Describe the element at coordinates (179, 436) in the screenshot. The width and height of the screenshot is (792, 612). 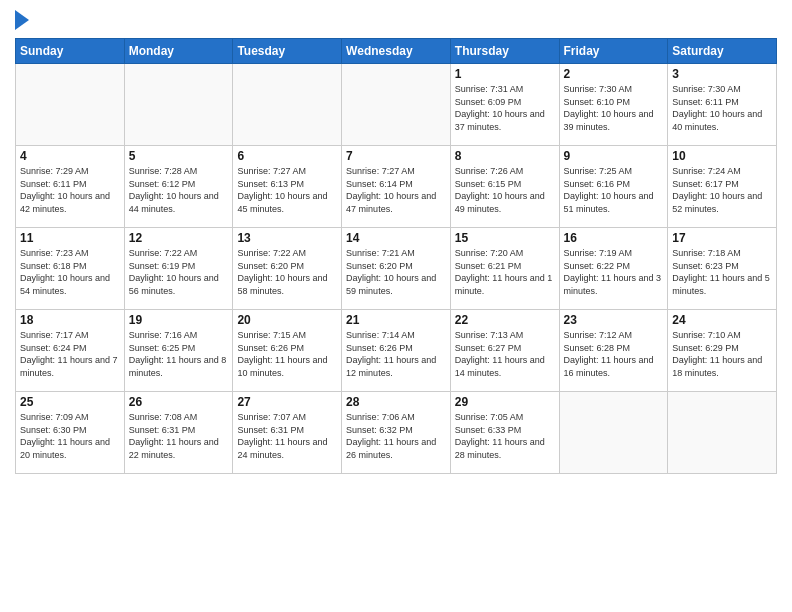
I see `day-info: Sunrise: 7:08 AM Sunset: 6:31 PM Dayligh…` at that location.